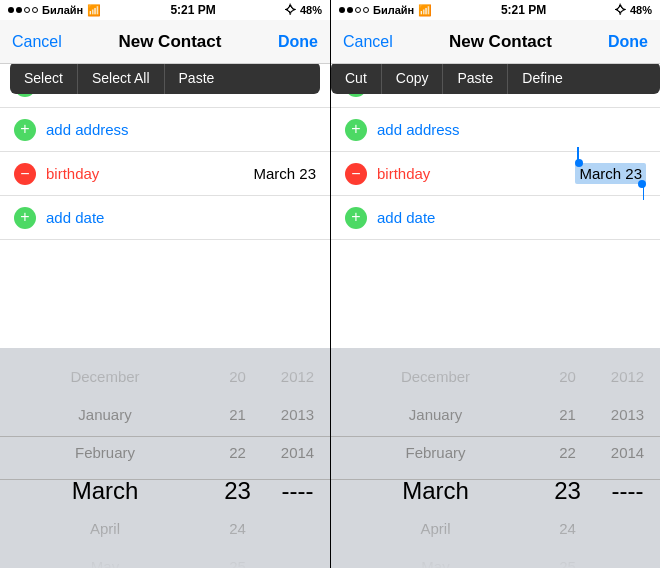 Image resolution: width=660 pixels, height=568 pixels. Describe the element at coordinates (54, 10) in the screenshot. I see `status-left: Билайн 📶` at that location.